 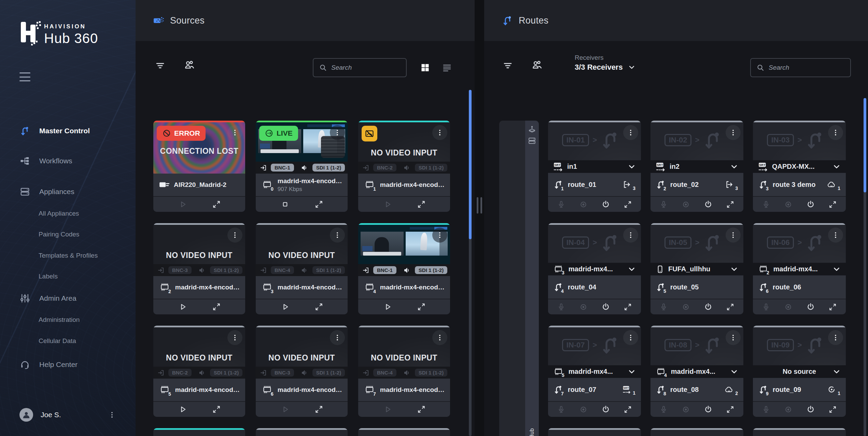 What do you see at coordinates (190, 65) in the screenshot?
I see `group-by-icon` at bounding box center [190, 65].